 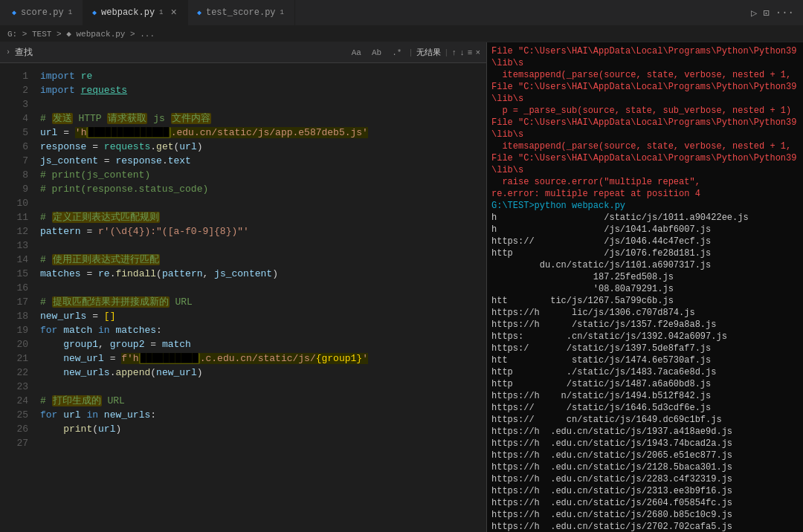 I want to click on search-input, so click(x=191, y=53).